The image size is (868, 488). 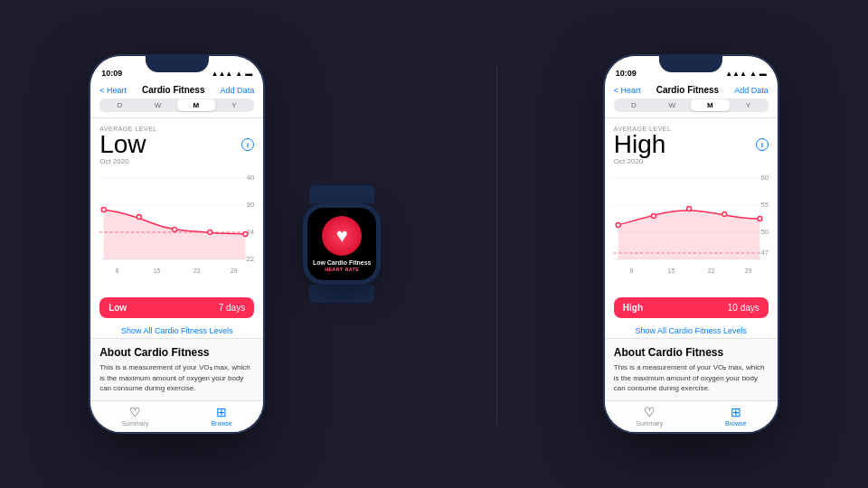 What do you see at coordinates (687, 90) in the screenshot?
I see `right-nav-title: Cardio Fitness` at bounding box center [687, 90].